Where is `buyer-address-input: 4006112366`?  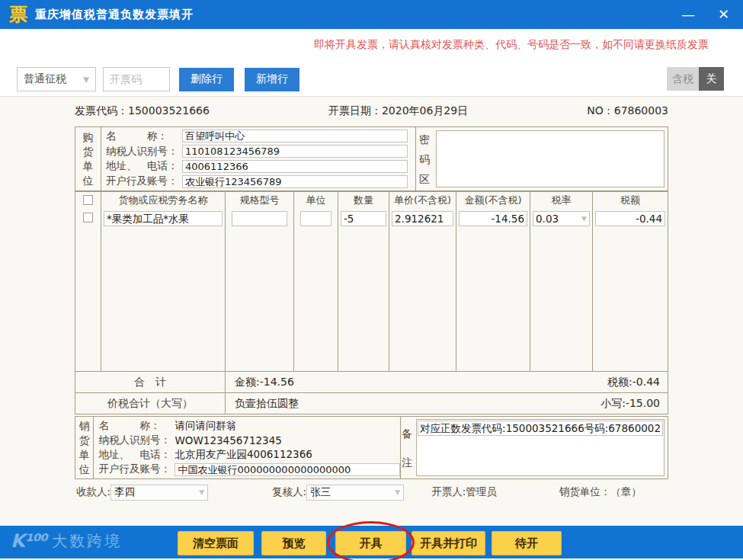 buyer-address-input: 4006112366 is located at coordinates (295, 166).